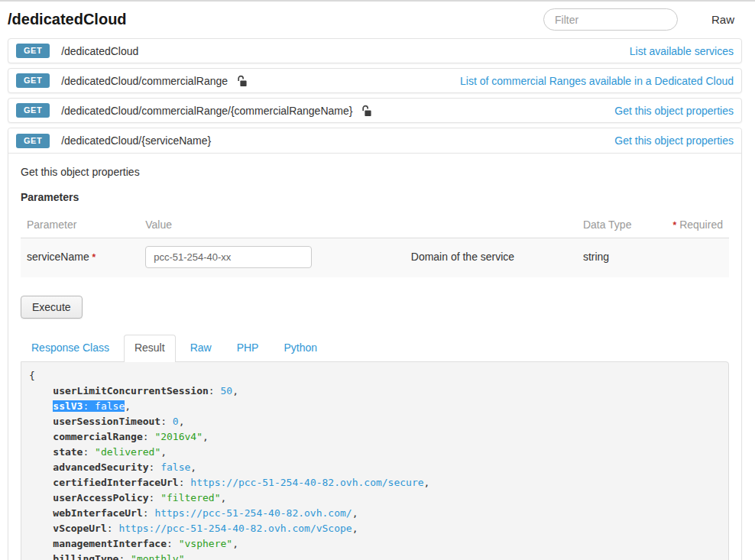 This screenshot has width=755, height=560. What do you see at coordinates (374, 452) in the screenshot?
I see `result-line: state: "delivered",` at bounding box center [374, 452].